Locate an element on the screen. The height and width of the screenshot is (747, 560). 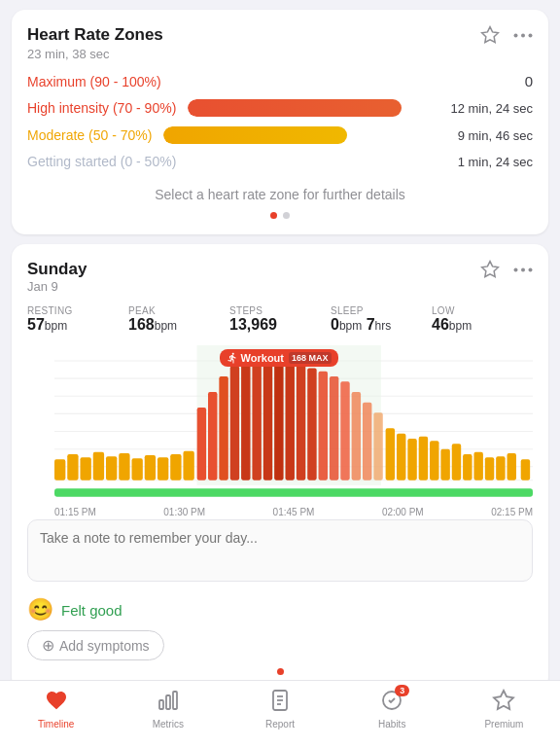
card-subtitle: 23 min, 38 sec is located at coordinates (95, 54).